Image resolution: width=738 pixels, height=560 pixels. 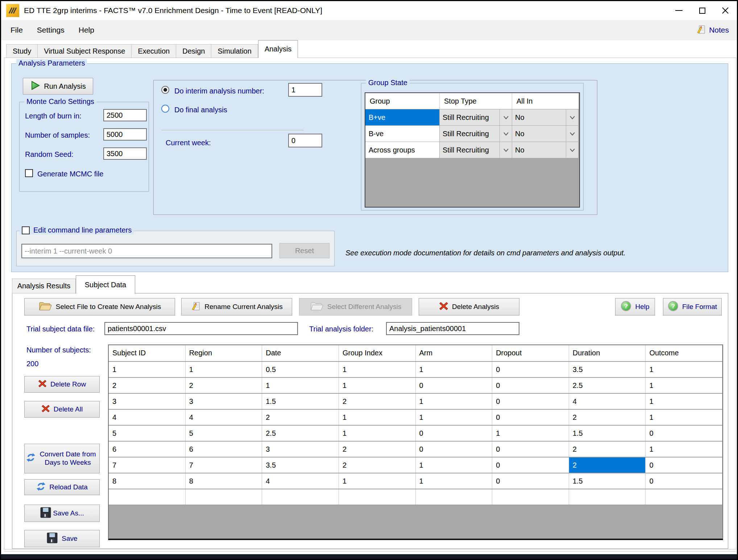 What do you see at coordinates (85, 51) in the screenshot?
I see `tab-virtual-subject-response: Virtual Subject Response` at bounding box center [85, 51].